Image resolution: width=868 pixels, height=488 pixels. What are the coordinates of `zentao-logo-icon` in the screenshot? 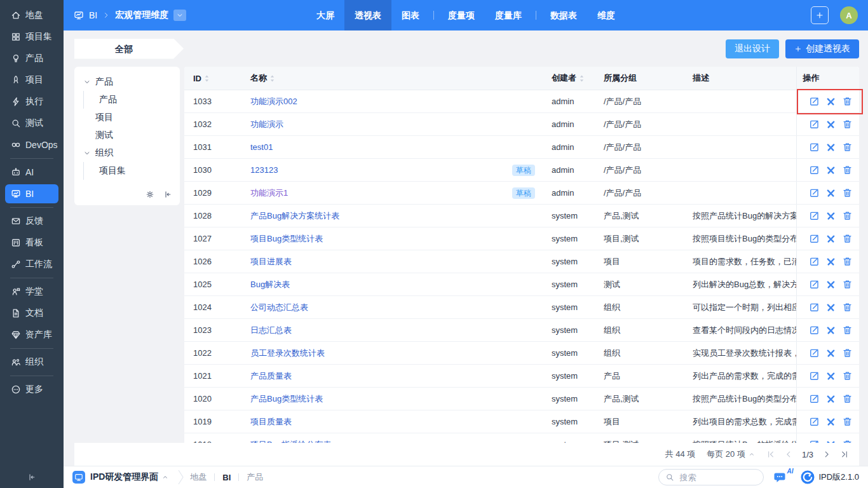 It's located at (808, 477).